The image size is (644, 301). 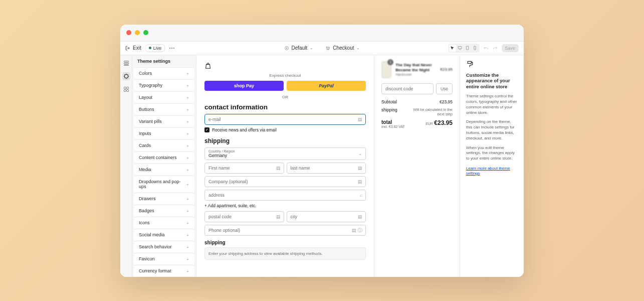 I want to click on address-field: address⌕, so click(x=285, y=195).